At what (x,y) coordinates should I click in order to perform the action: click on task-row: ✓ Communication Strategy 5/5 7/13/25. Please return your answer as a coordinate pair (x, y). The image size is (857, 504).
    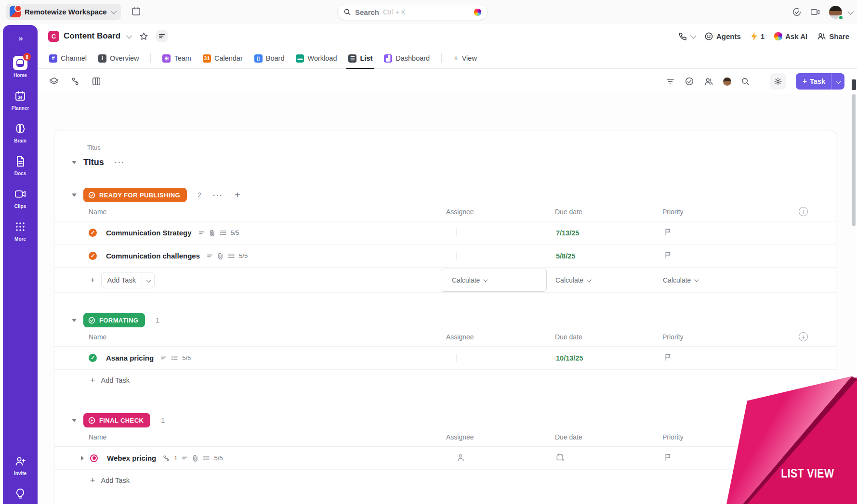
    Looking at the image, I should click on (445, 233).